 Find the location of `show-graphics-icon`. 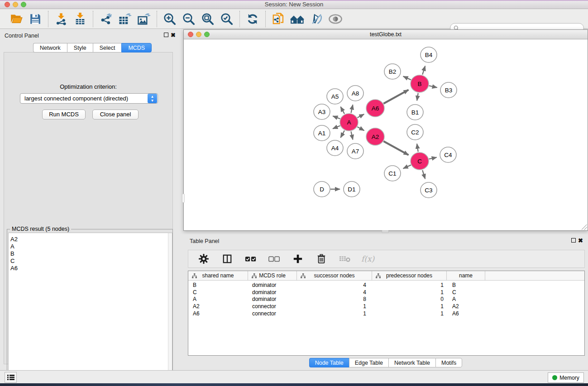

show-graphics-icon is located at coordinates (335, 19).